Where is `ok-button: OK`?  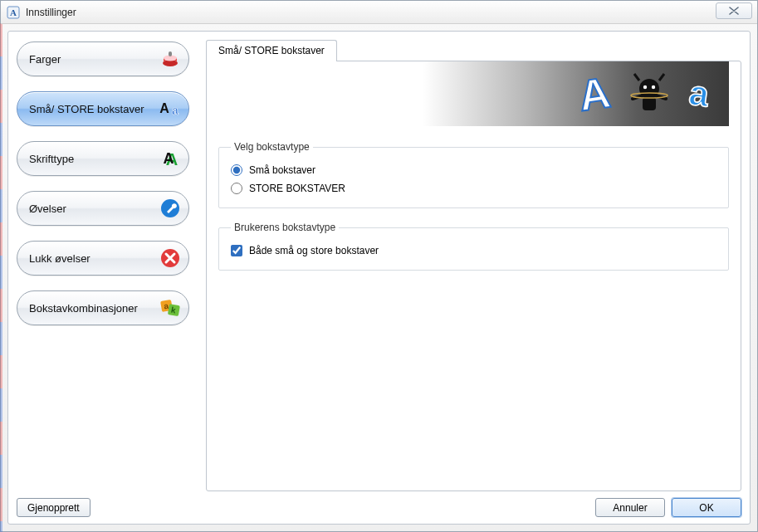 ok-button: OK is located at coordinates (707, 508).